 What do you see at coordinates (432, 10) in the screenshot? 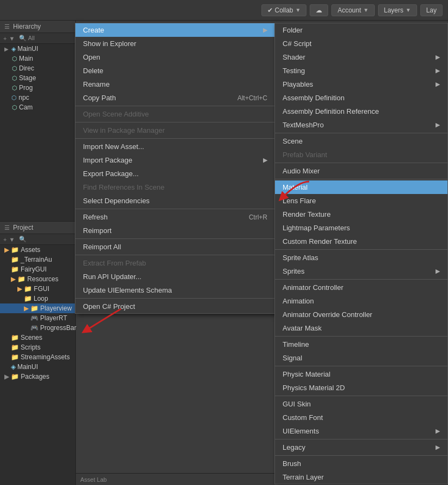
I see `lay-button: Lay` at bounding box center [432, 10].